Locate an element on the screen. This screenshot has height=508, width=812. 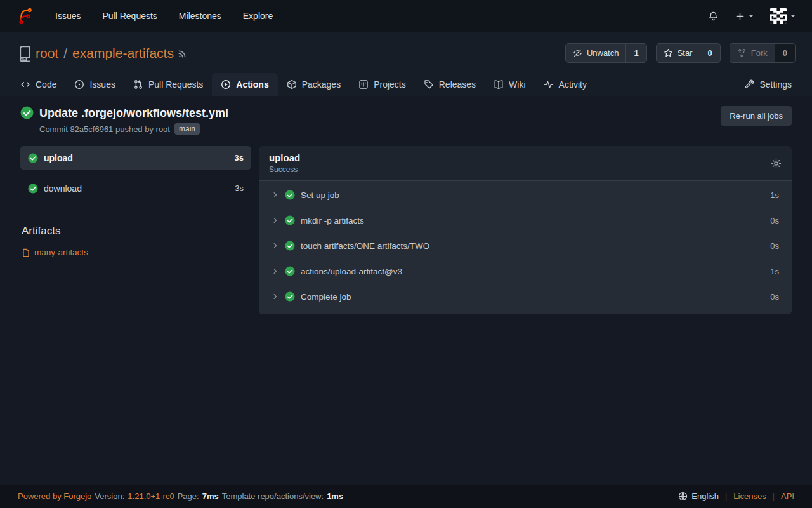
gear-icon is located at coordinates (776, 164).